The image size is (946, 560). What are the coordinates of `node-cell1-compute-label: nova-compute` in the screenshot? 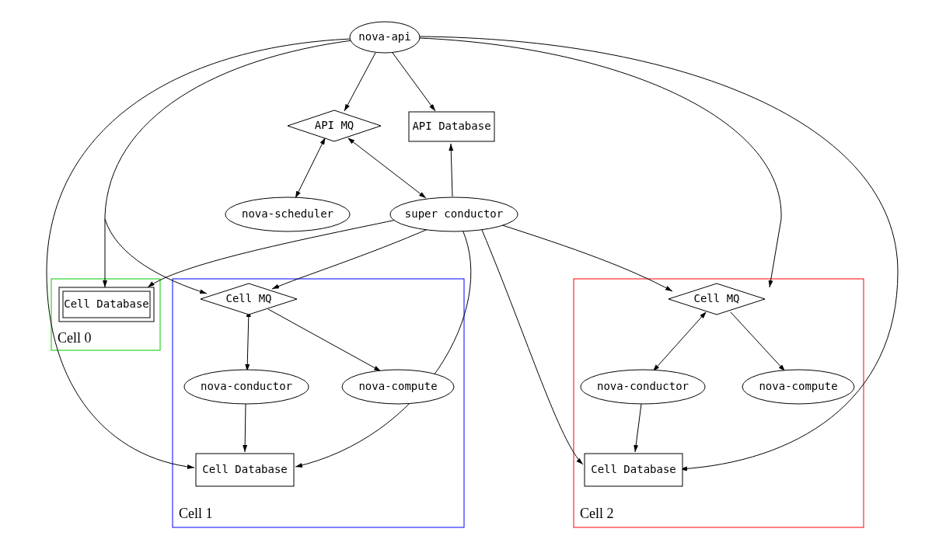 It's located at (398, 386).